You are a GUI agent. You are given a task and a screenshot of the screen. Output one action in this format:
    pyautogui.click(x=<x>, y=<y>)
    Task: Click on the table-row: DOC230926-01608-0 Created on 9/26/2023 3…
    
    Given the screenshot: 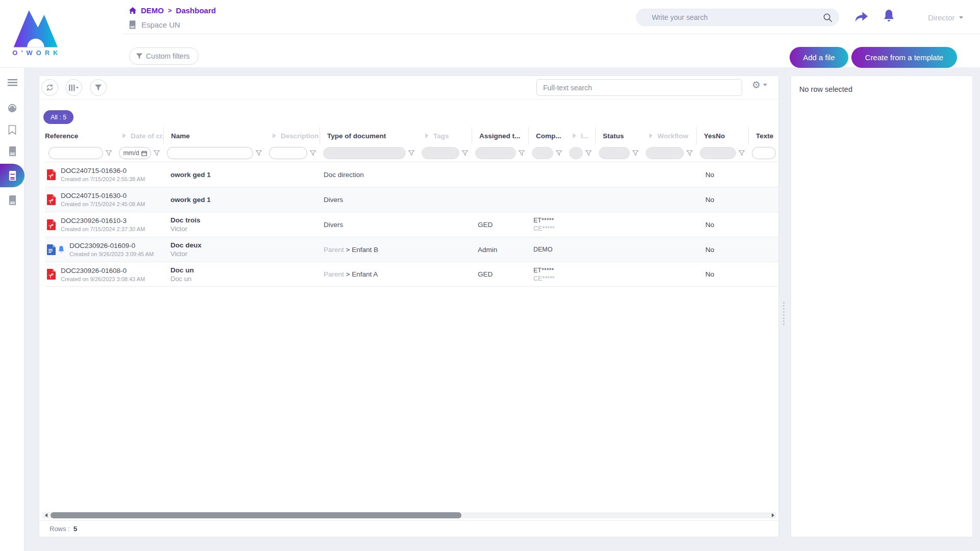 What is the action you would take?
    pyautogui.click(x=412, y=274)
    